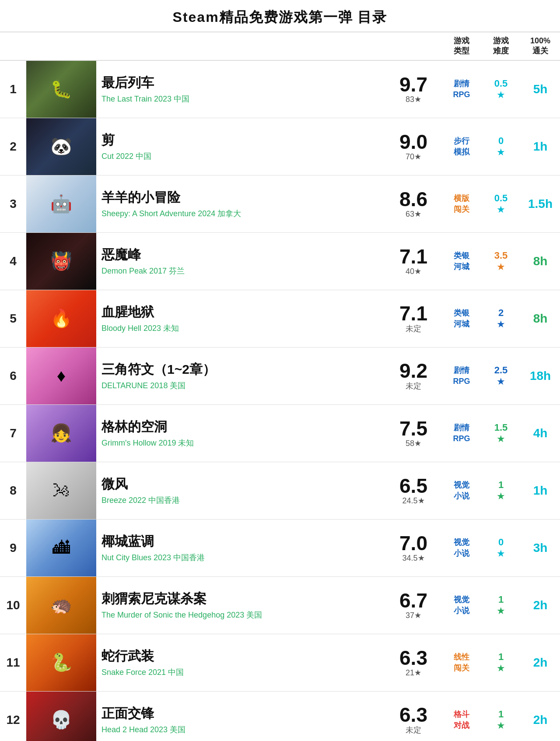 This screenshot has width=560, height=741. What do you see at coordinates (413, 663) in the screenshot?
I see `game-score: 6.3 21★` at bounding box center [413, 663].